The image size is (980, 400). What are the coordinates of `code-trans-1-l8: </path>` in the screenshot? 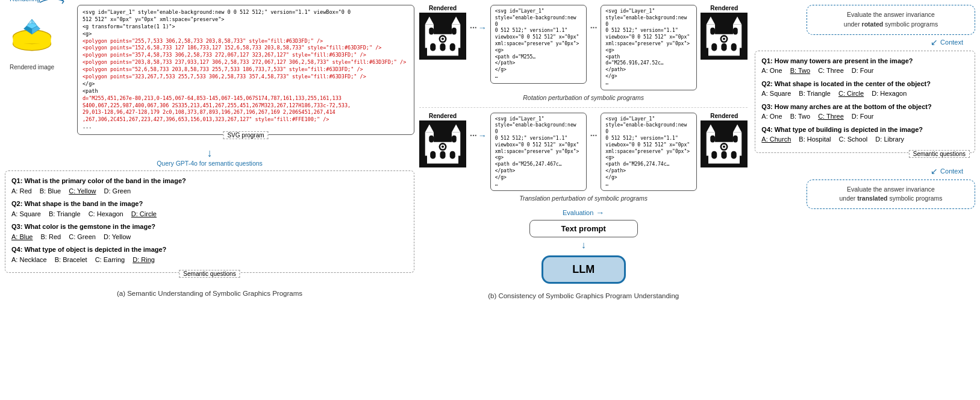 It's located at (538, 171).